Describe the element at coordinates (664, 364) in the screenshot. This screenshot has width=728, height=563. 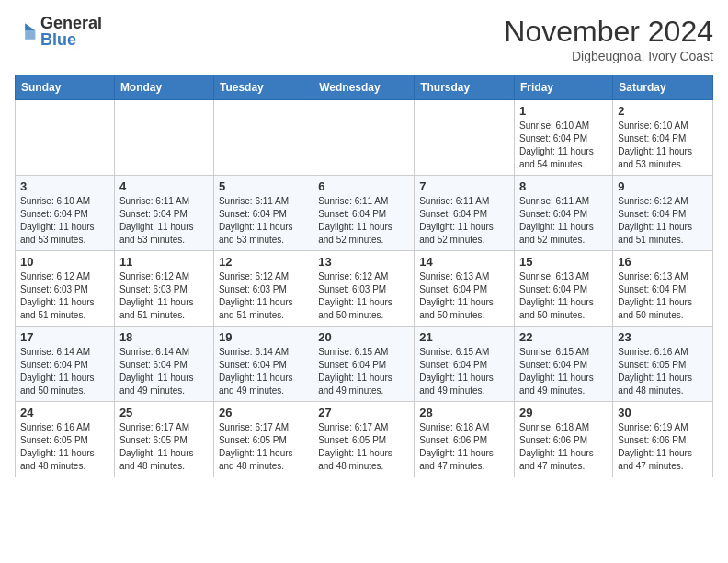
I see `calendar-cell: 23Sunrise: 6:16 AM Sunset: 6:05 PM Dayli…` at that location.